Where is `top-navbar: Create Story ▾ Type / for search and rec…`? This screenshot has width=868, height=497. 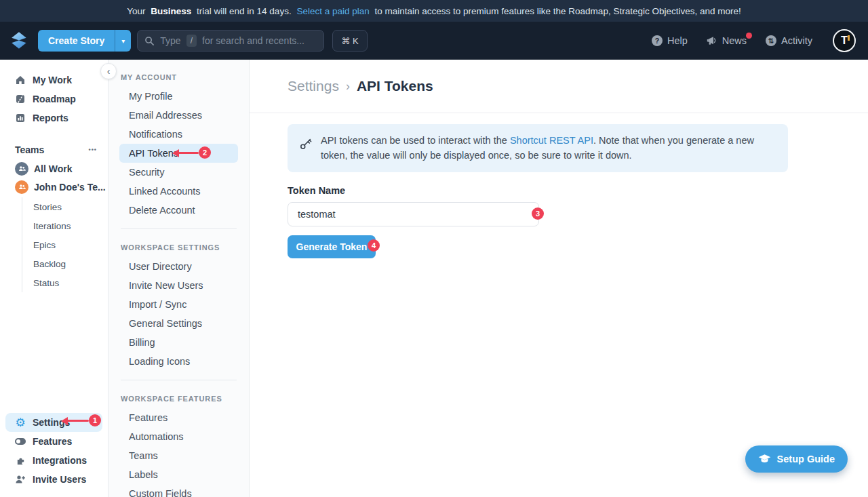
top-navbar: Create Story ▾ Type / for search and rec… is located at coordinates (434, 41).